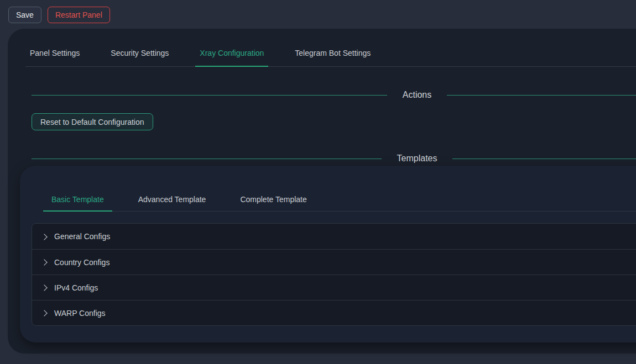 Image resolution: width=636 pixels, height=364 pixels. What do you see at coordinates (417, 159) in the screenshot?
I see `templates-title: Templates` at bounding box center [417, 159].